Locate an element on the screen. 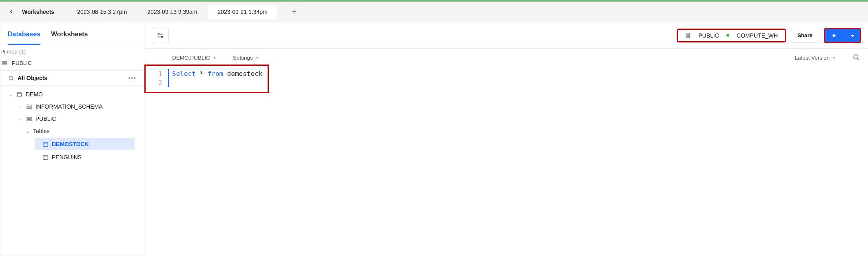 This screenshot has width=868, height=256. tree-node-label: PUBLIC is located at coordinates (46, 119).